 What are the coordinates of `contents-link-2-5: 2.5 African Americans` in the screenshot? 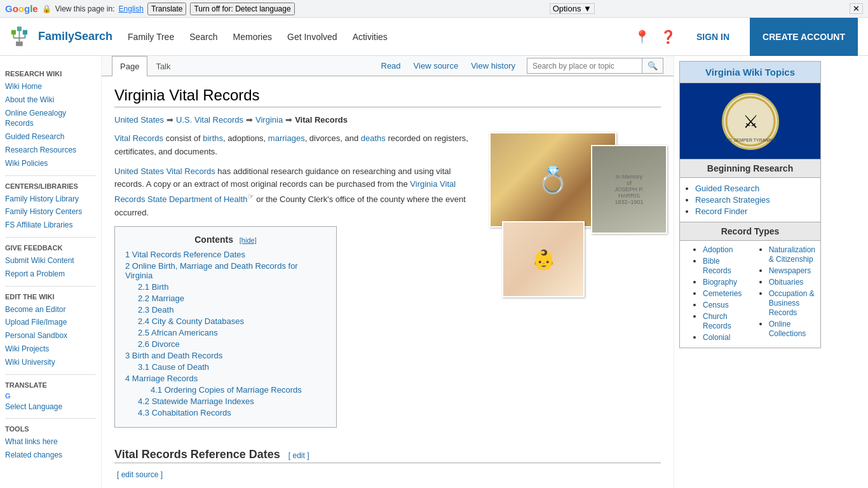 It's located at (178, 333).